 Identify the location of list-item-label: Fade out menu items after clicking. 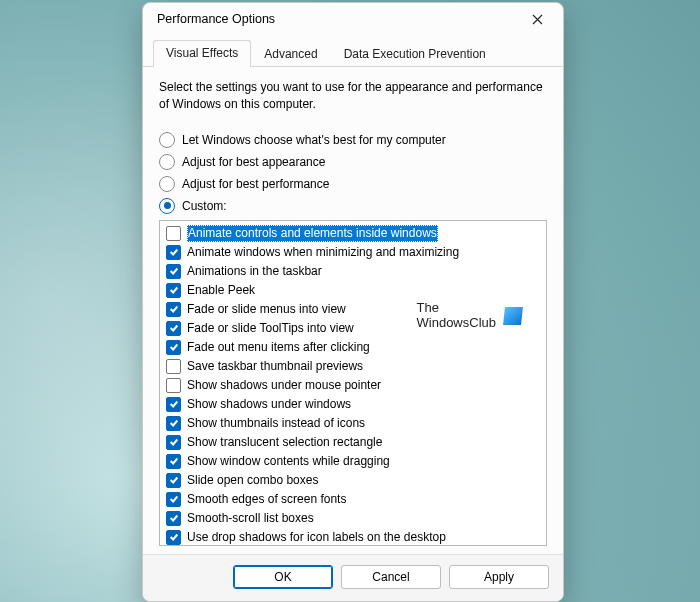
(278, 348).